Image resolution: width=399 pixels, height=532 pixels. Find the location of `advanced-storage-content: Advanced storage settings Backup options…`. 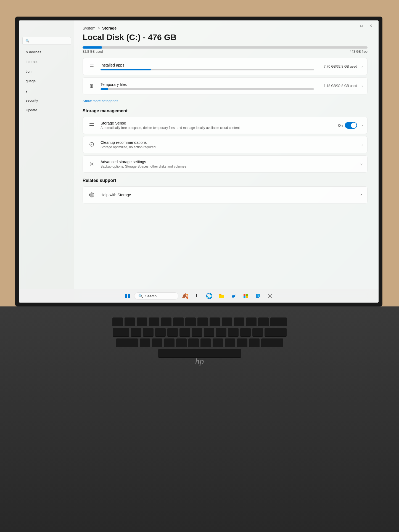

advanced-storage-content: Advanced storage settings Backup options… is located at coordinates (228, 164).